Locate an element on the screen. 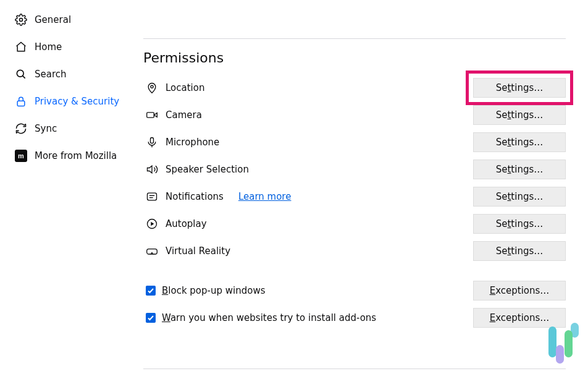 This screenshot has height=371, width=588. sidebar-item-sync: Sync is located at coordinates (72, 129).